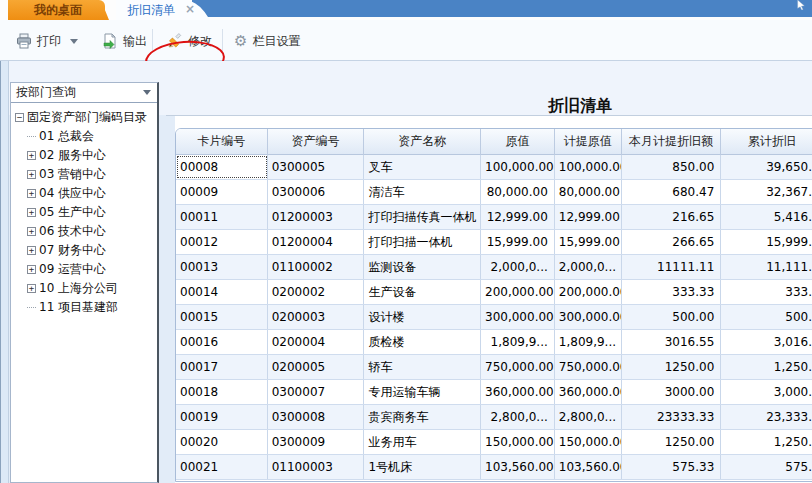  I want to click on table-cell: 清洁车, so click(422, 192).